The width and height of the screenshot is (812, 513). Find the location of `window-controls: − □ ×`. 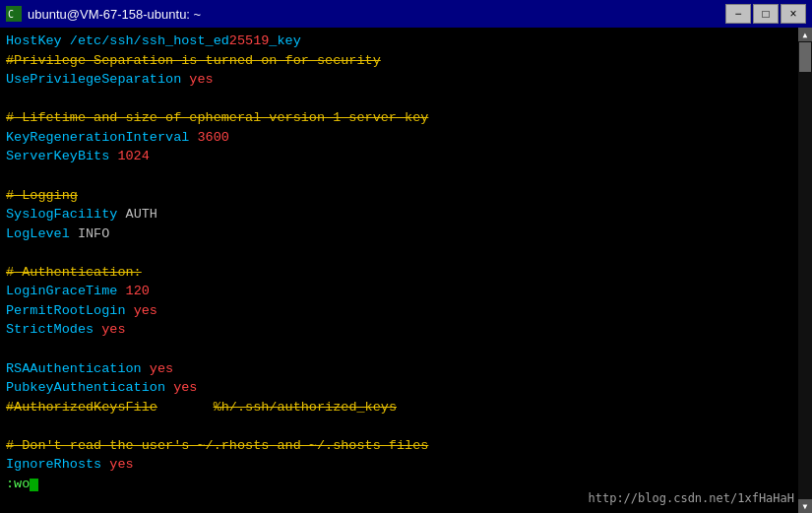

window-controls: − □ × is located at coordinates (766, 14).